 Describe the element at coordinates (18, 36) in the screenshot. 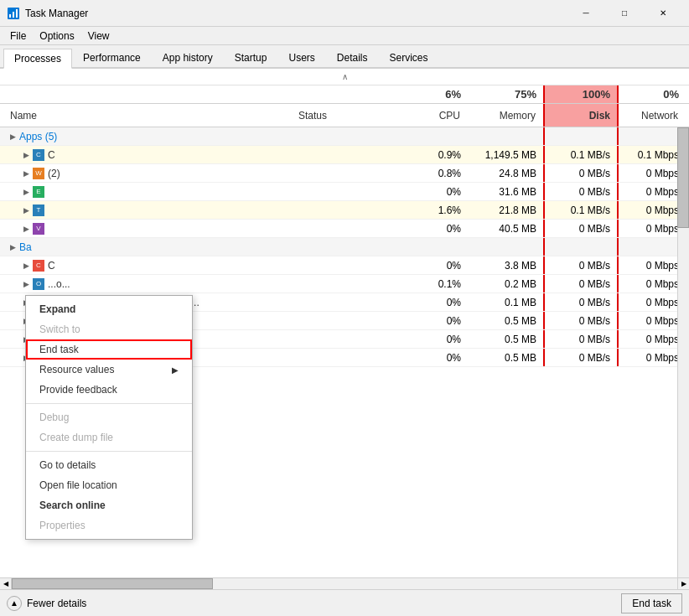

I see `menu-file: File` at that location.